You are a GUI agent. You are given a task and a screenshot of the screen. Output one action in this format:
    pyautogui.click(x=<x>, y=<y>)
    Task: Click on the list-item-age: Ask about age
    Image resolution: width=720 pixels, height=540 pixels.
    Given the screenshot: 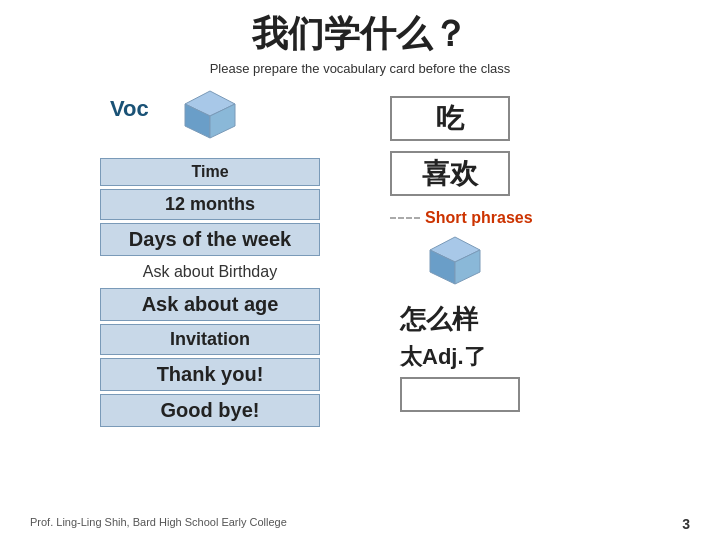 What is the action you would take?
    pyautogui.click(x=210, y=304)
    